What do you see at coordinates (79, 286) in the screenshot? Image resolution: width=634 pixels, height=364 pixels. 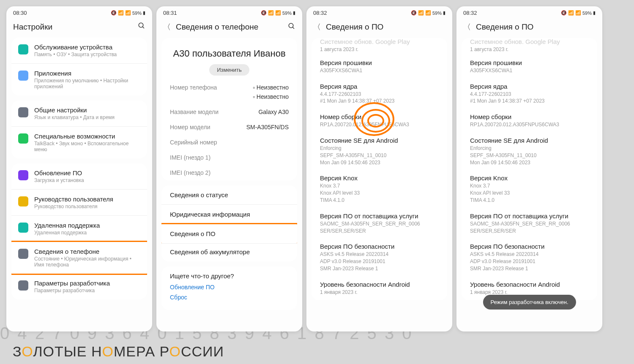 I see `settings-item: Параметры разработчика Параметры разрабо…` at bounding box center [79, 286].